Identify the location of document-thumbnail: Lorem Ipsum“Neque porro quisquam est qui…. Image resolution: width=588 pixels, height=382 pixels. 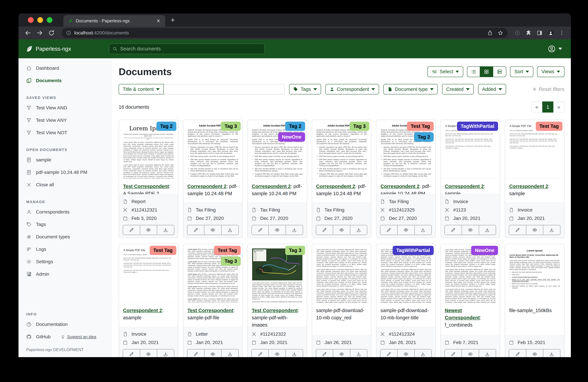
(149, 149).